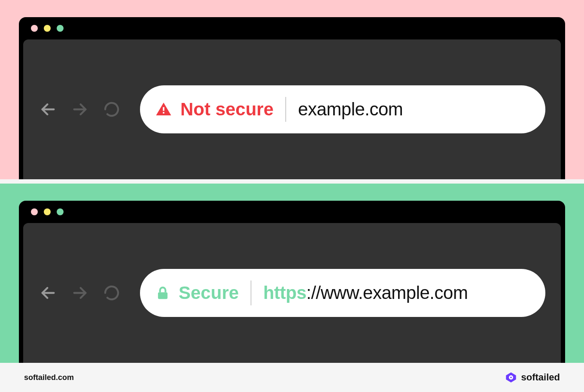 This screenshot has height=392, width=584. What do you see at coordinates (343, 109) in the screenshot?
I see `address-bar: Not secure example.com` at bounding box center [343, 109].